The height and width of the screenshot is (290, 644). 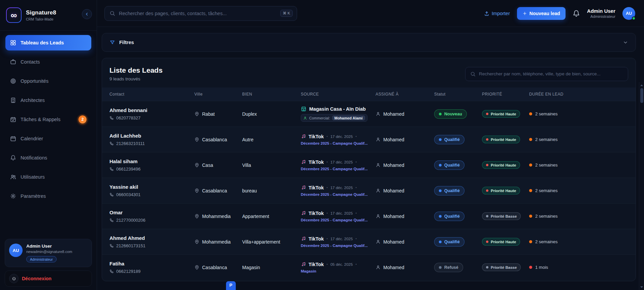 What do you see at coordinates (49, 158) in the screenshot?
I see `sidebar-item-notifications: Notifications` at bounding box center [49, 158].